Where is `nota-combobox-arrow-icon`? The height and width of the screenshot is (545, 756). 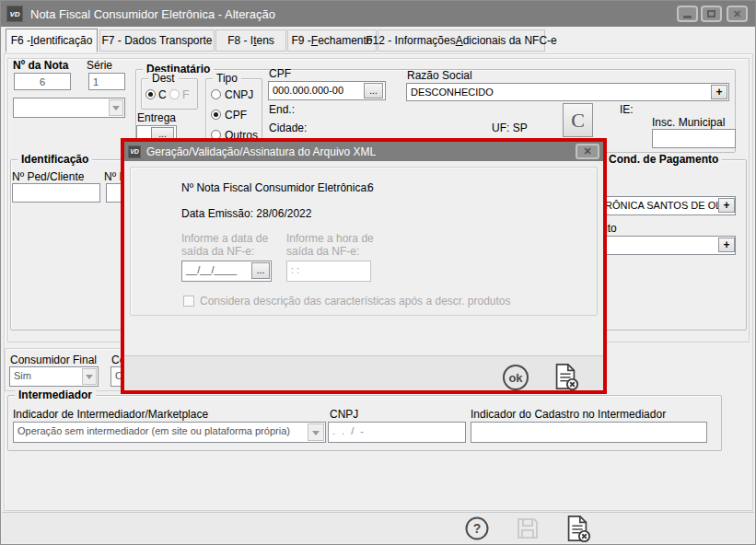 nota-combobox-arrow-icon is located at coordinates (116, 108).